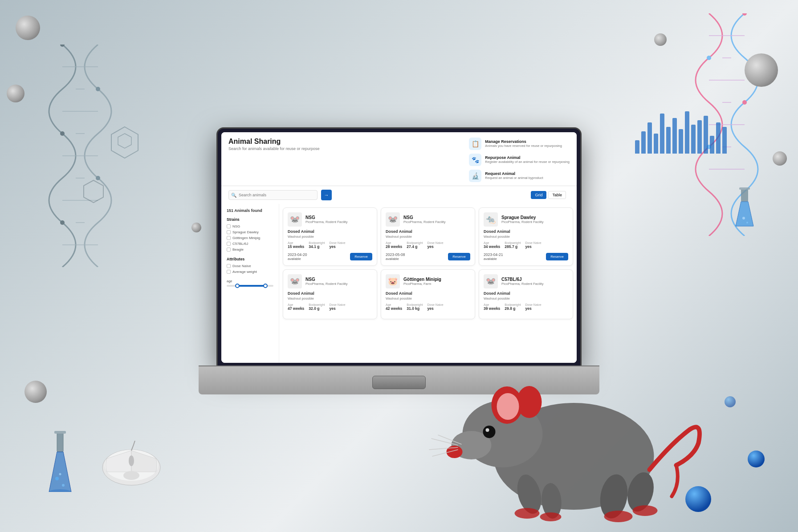  Describe the element at coordinates (415, 309) in the screenshot. I see `card-5-bw-value: 31.0 kg` at that location.